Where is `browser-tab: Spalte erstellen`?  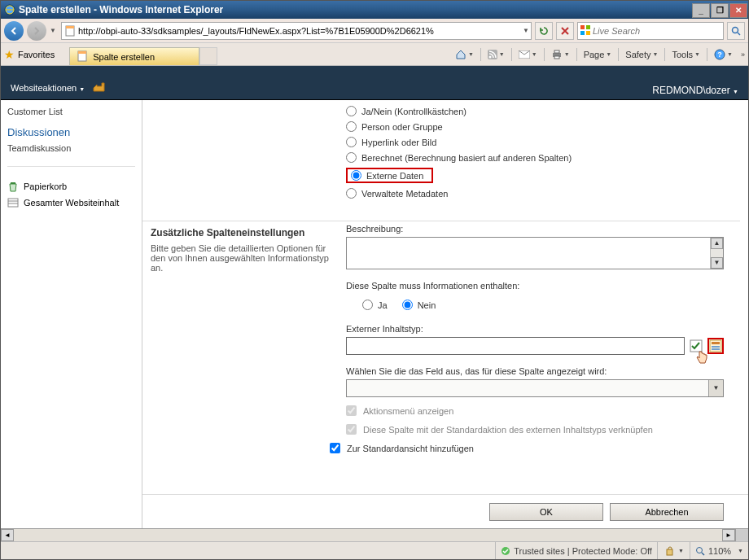
browser-tab: Spalte erstellen is located at coordinates (134, 56).